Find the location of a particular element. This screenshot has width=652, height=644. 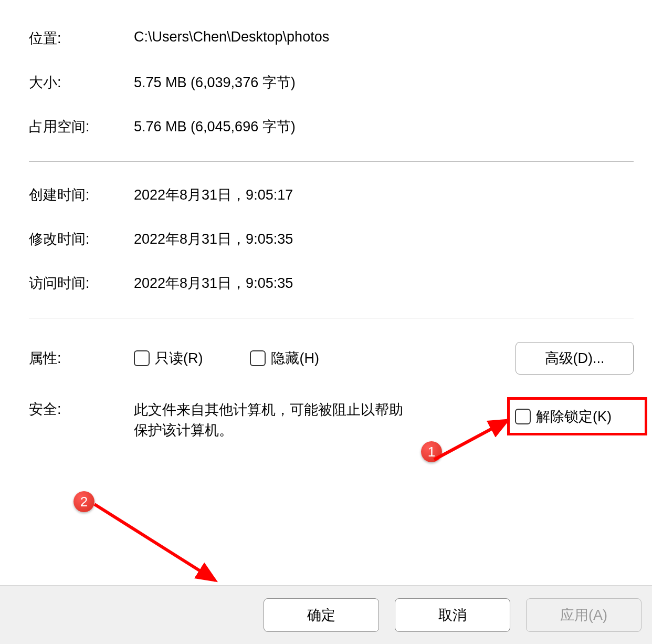

created-value: 2022年8月31日，9:05:17 is located at coordinates (384, 195).